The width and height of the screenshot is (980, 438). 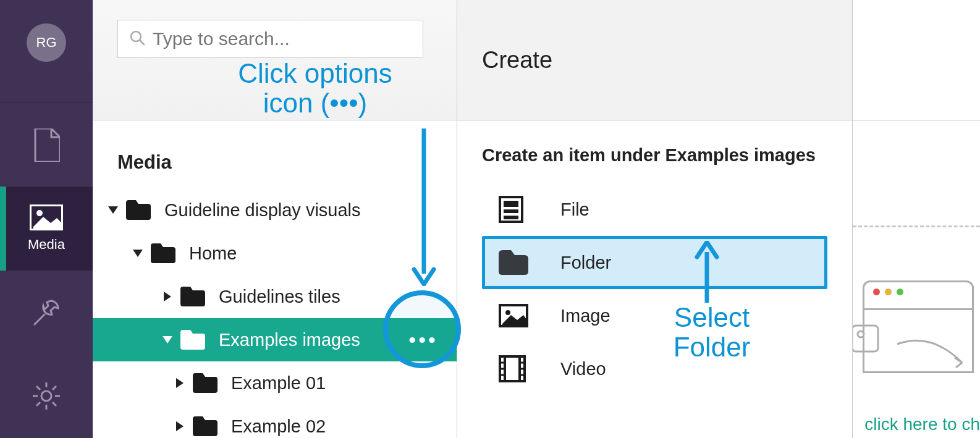 I want to click on nav-settings, so click(x=46, y=313).